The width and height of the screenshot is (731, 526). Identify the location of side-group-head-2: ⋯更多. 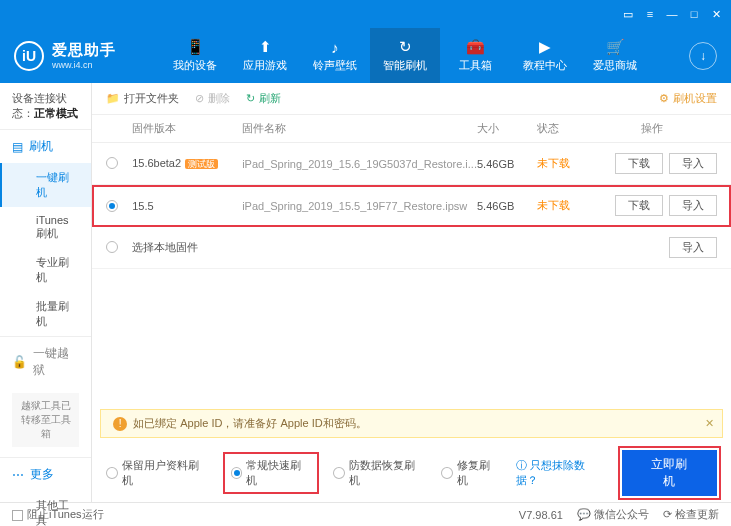
(46, 474).